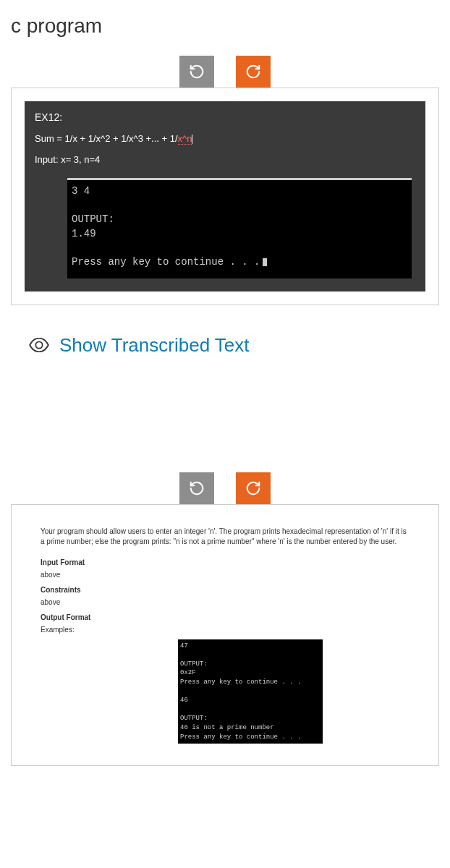 Image resolution: width=450 pixels, height=868 pixels. Describe the element at coordinates (155, 346) in the screenshot. I see `show-transcribed-text: Show Transcribed Text` at that location.